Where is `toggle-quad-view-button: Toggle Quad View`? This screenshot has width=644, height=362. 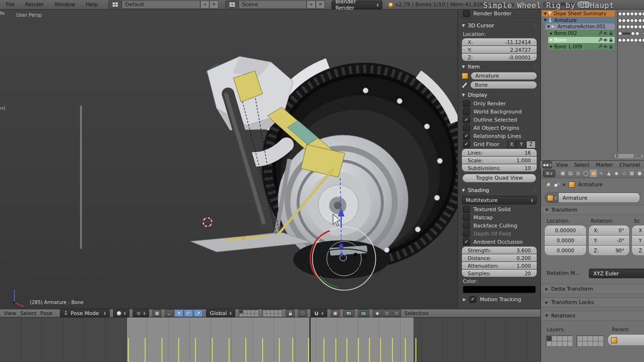 toggle-quad-view-button: Toggle Quad View is located at coordinates (499, 178).